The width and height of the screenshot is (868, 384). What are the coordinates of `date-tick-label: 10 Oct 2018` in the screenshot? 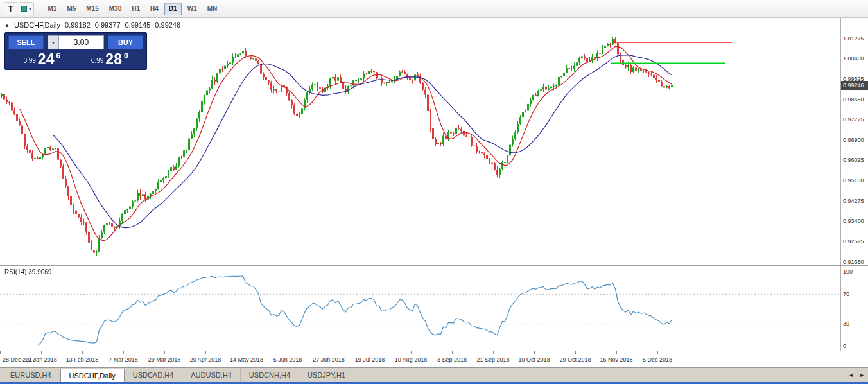 It's located at (534, 360).